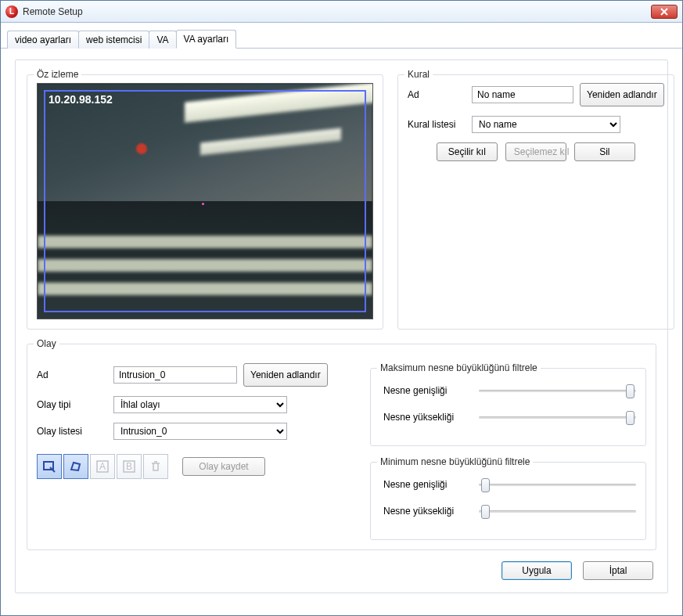 The width and height of the screenshot is (683, 616). I want to click on min-width-slider, so click(557, 485).